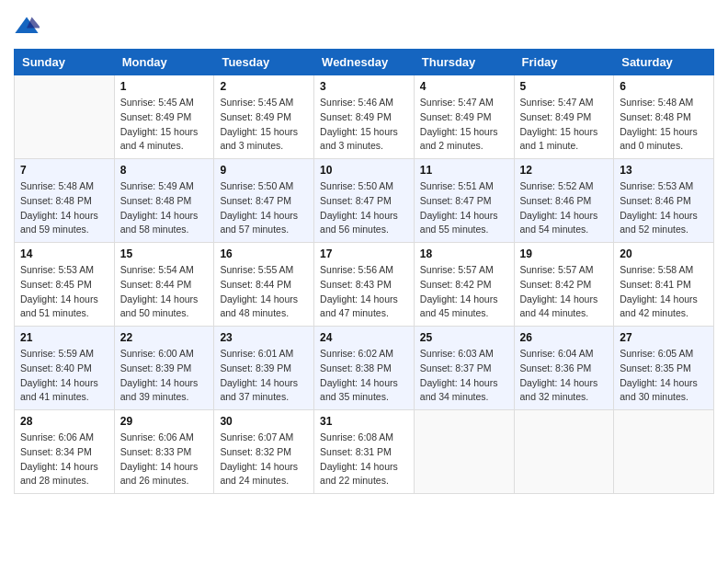 Image resolution: width=728 pixels, height=563 pixels. What do you see at coordinates (165, 338) in the screenshot?
I see `day-number: 22` at bounding box center [165, 338].